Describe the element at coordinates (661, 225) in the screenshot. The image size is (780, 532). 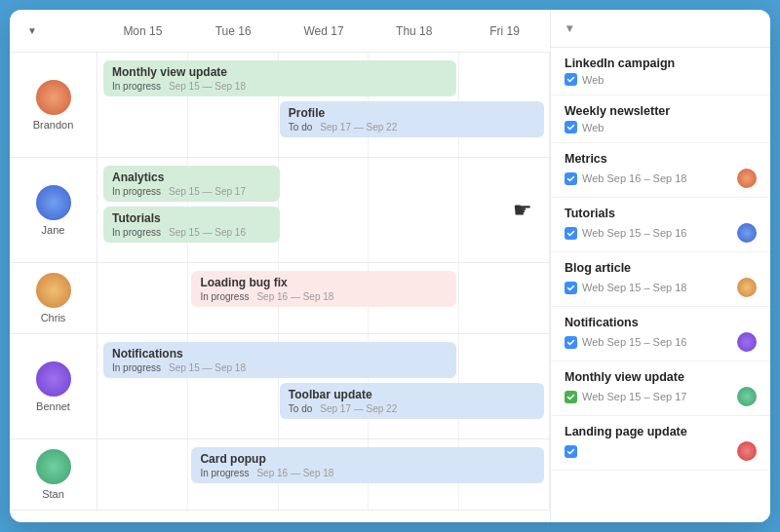
I see `todo-item: Tutorials Web Sep 15 – Sep 16` at that location.